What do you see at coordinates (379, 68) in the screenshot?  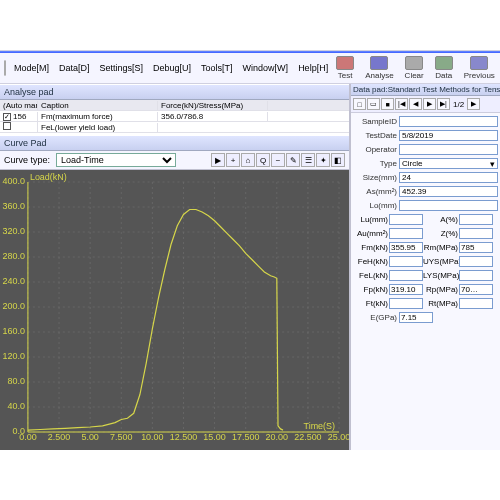 I see `analyse-button: Analyse` at bounding box center [379, 68].